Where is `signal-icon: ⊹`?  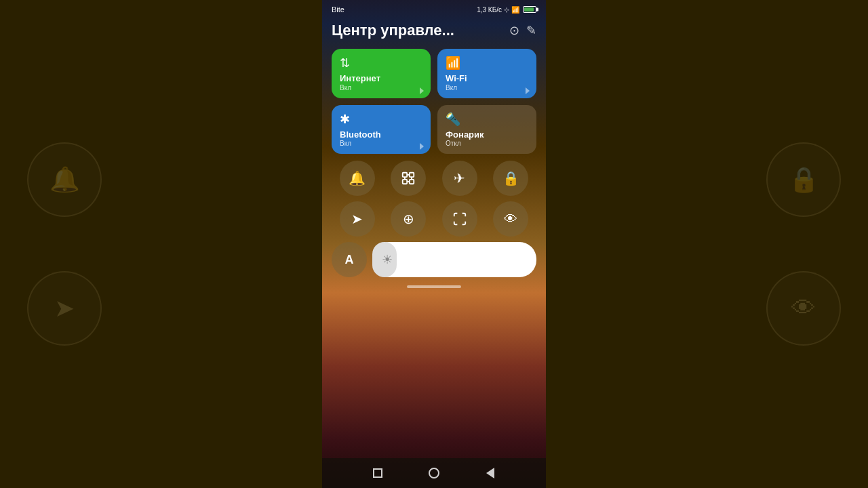
signal-icon: ⊹ is located at coordinates (507, 9).